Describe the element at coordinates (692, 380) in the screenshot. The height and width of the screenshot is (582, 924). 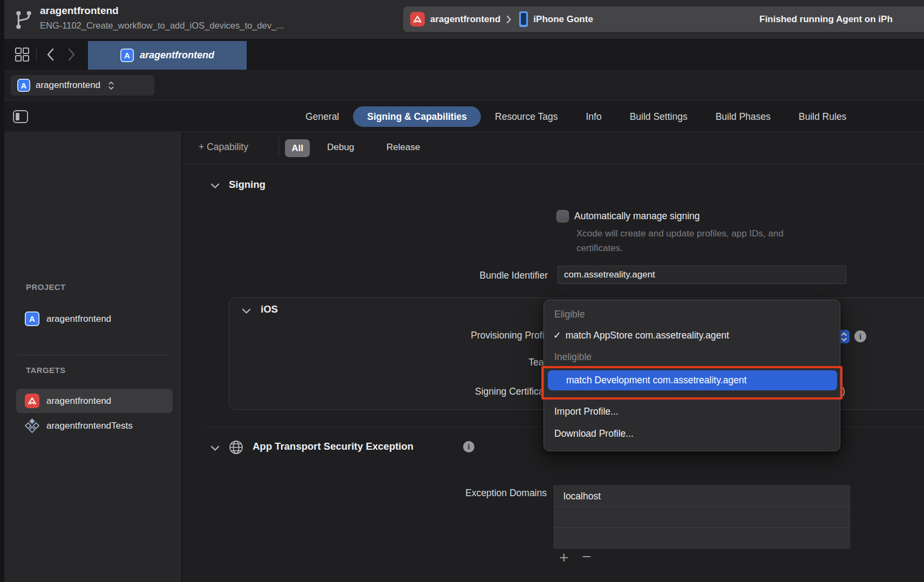
I see `menu-item-match-development: match Development com.assetreality.agent` at that location.